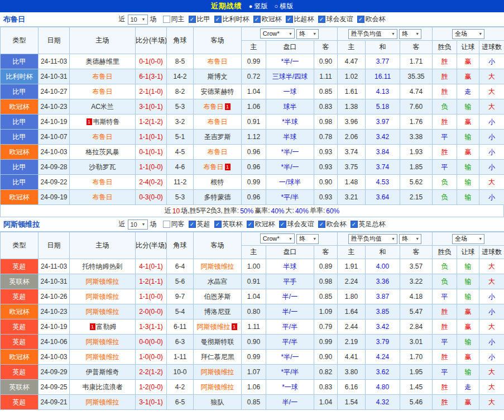 This screenshot has width=504, height=420. What do you see at coordinates (103, 107) in the screenshot?
I see `home-team-cell: AC米兰` at bounding box center [103, 107].